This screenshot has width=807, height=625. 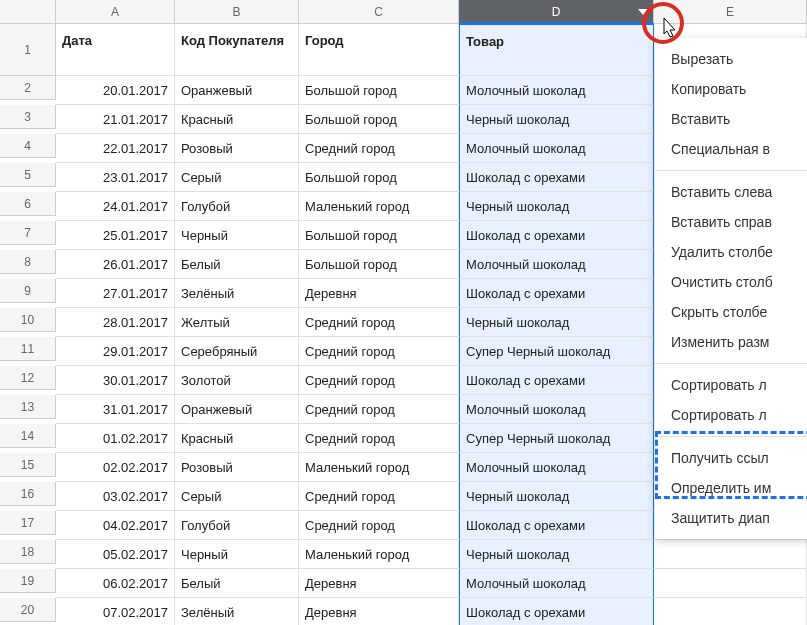 I want to click on cell-C3: Большой город, so click(x=379, y=120).